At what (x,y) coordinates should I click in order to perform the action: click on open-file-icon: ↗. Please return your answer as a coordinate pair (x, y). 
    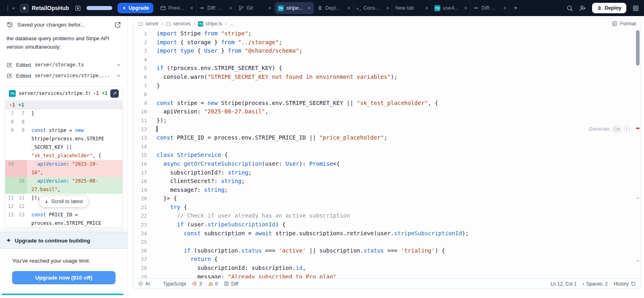
    Looking at the image, I should click on (114, 93).